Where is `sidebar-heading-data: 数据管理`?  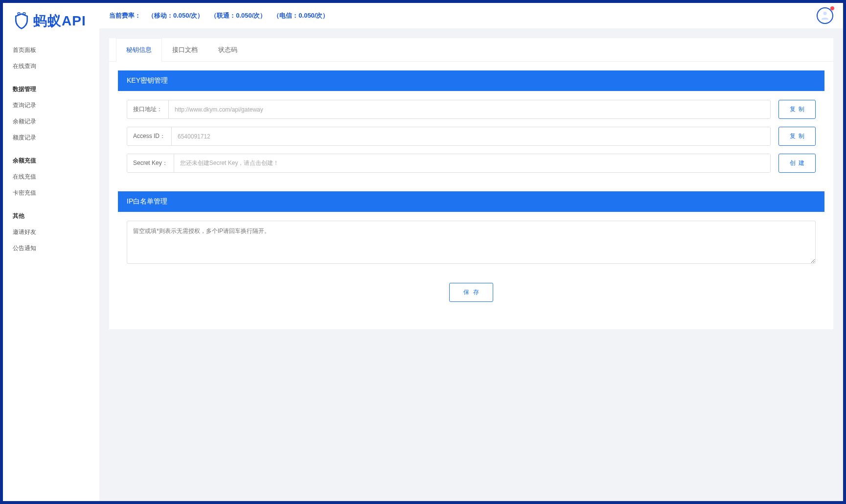 sidebar-heading-data: 数据管理 is located at coordinates (51, 89).